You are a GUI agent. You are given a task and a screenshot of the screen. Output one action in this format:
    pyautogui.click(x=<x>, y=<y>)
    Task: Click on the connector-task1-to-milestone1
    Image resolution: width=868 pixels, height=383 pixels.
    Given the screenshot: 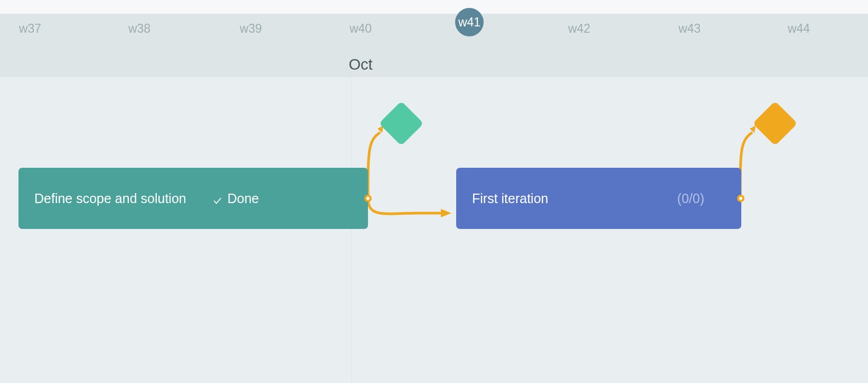 What is the action you would take?
    pyautogui.click(x=374, y=166)
    